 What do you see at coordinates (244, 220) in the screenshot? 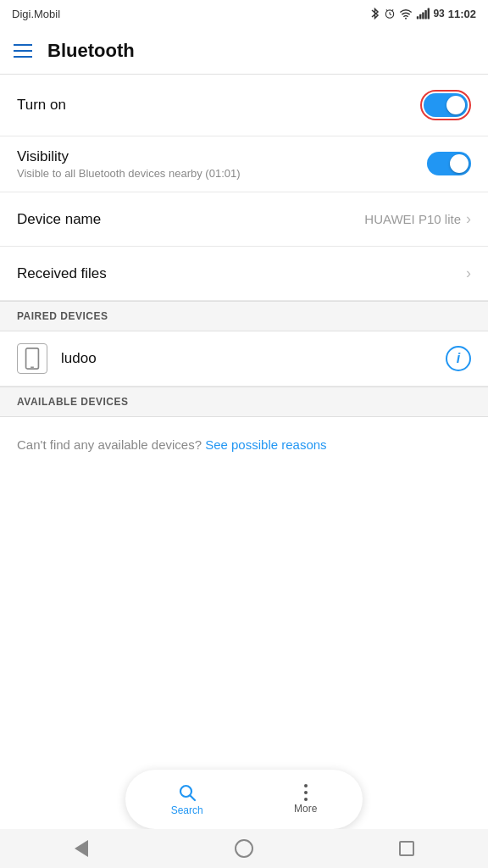
I see `device-name-row: Device name HUAWEI P10 lite ›` at bounding box center [244, 220].